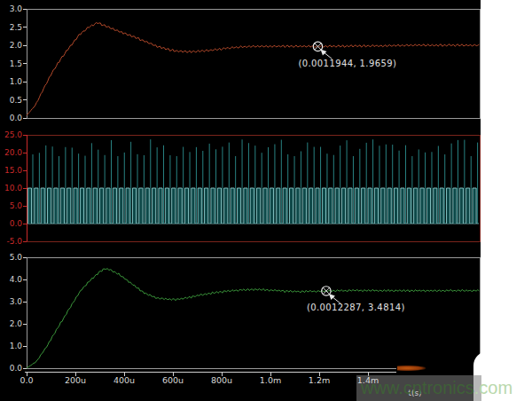 This screenshot has width=532, height=401. What do you see at coordinates (506, 200) in the screenshot?
I see `page-background-strip` at bounding box center [506, 200].